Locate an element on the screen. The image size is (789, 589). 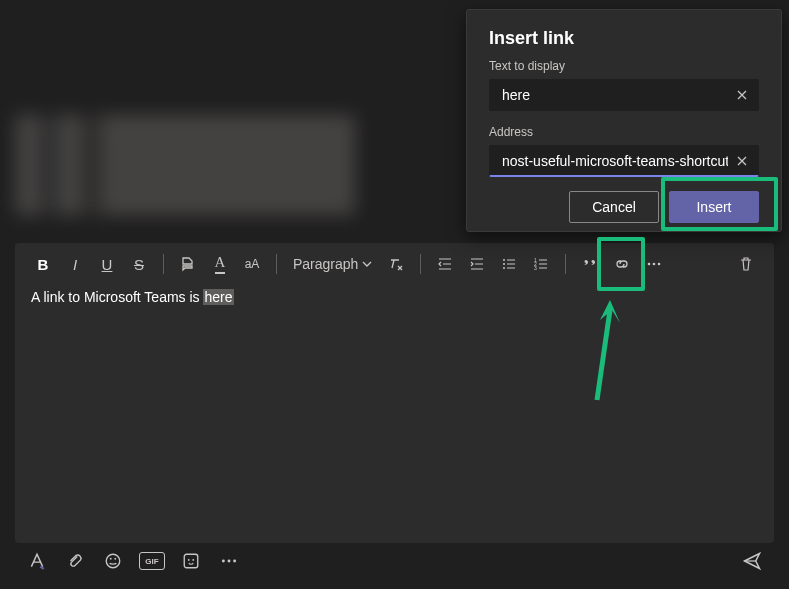
bold-button: B is located at coordinates (43, 264).